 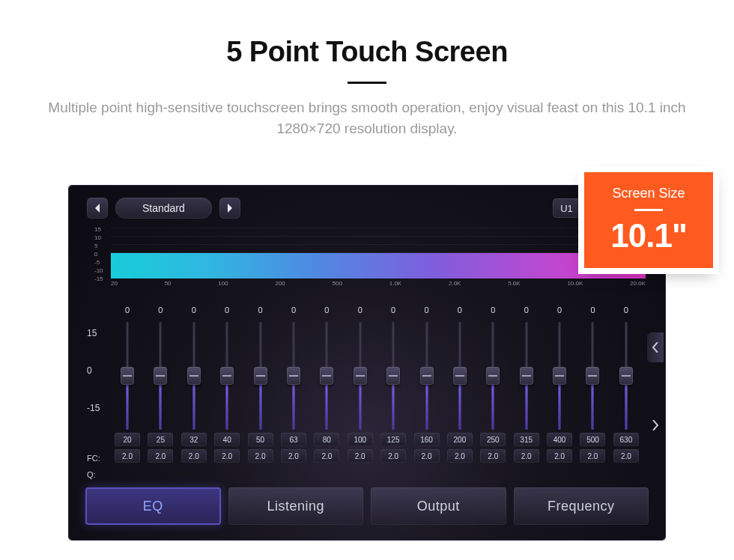 What do you see at coordinates (227, 439) in the screenshot?
I see `band-fc-field: 40` at bounding box center [227, 439].